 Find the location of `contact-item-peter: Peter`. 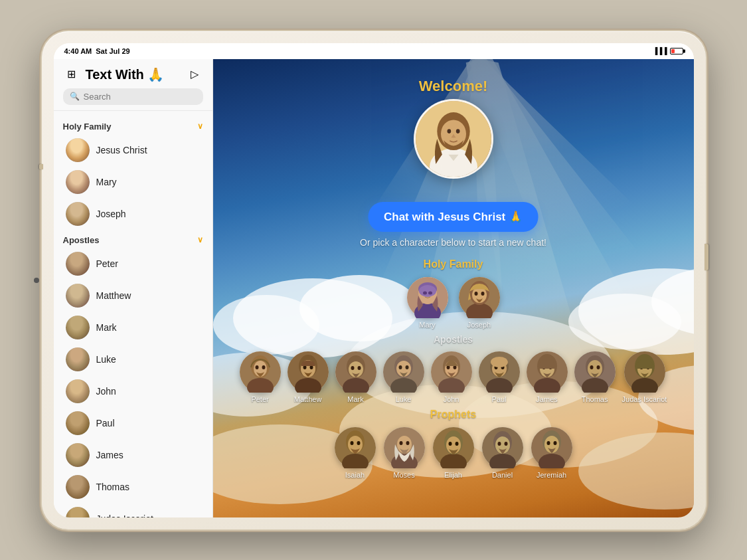

contact-item-peter: Peter is located at coordinates (133, 264).